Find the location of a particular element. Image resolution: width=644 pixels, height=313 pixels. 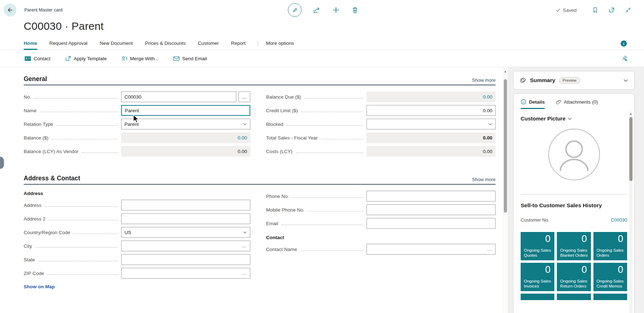

merge-icon is located at coordinates (124, 58).